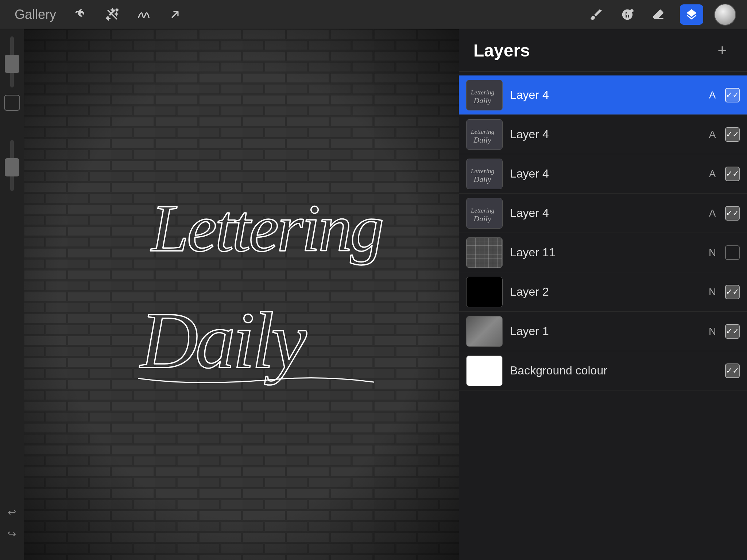  What do you see at coordinates (596, 15) in the screenshot?
I see `brush-icon` at bounding box center [596, 15].